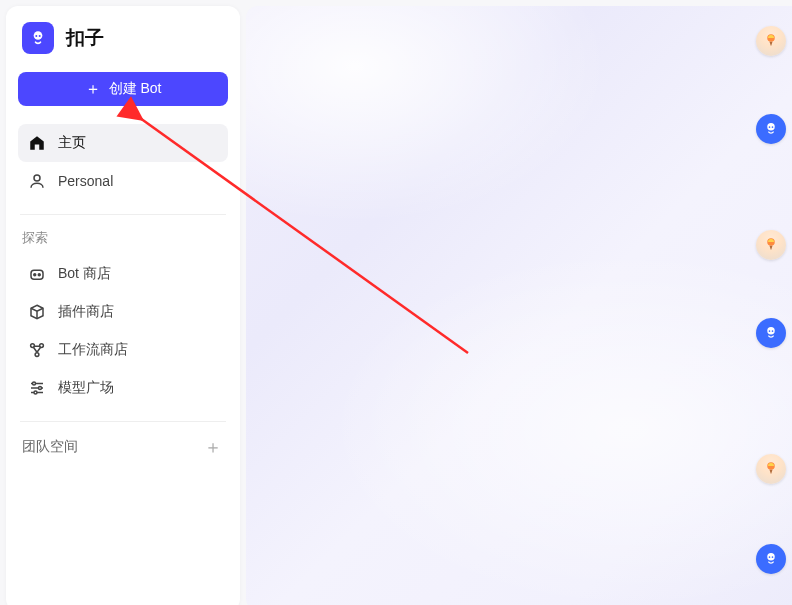  Describe the element at coordinates (93, 350) in the screenshot. I see `sidebar-item-label: 工作流商店` at that location.